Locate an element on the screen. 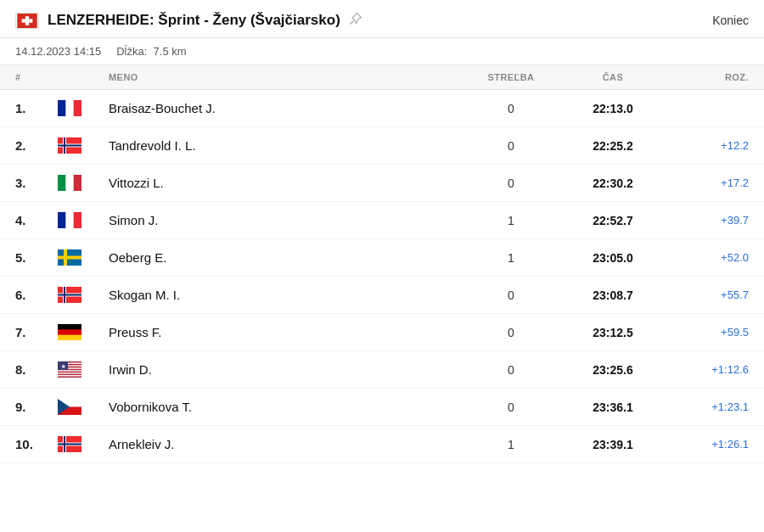  swiss-flag-icon is located at coordinates (27, 20).